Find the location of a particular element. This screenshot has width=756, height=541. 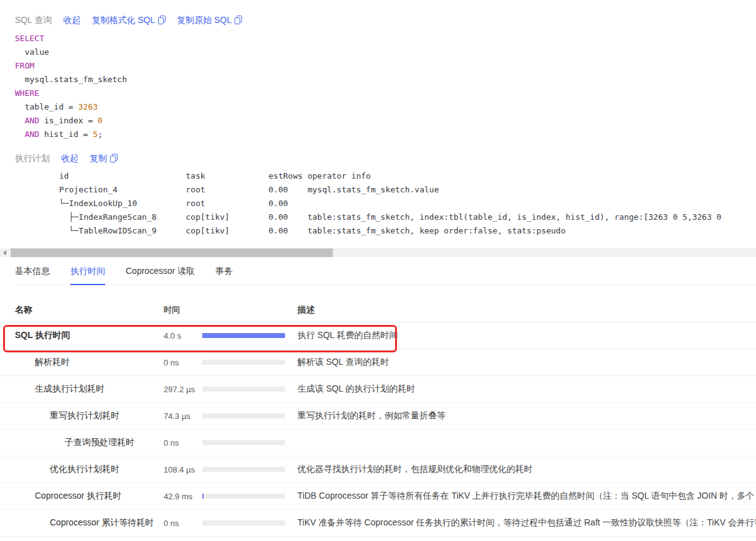

timing-row-time: 42.9 ms is located at coordinates (183, 497).